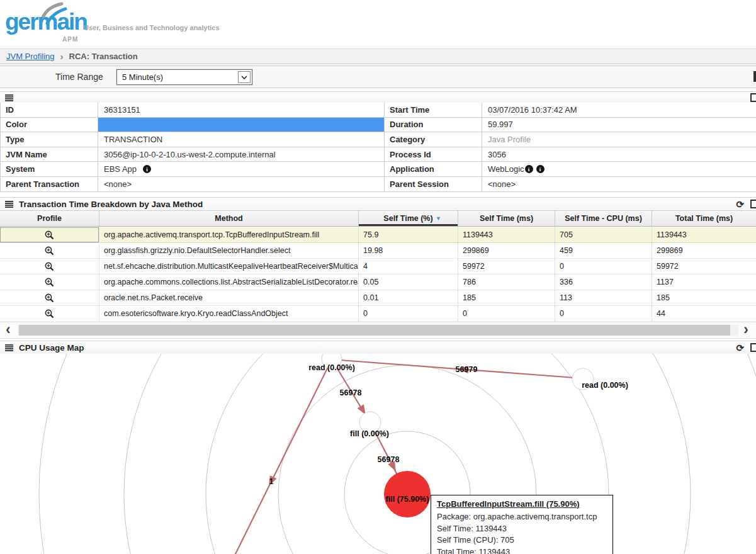 This screenshot has height=554, width=756. What do you see at coordinates (409, 218) in the screenshot?
I see `column-header-self-time-pct: Self Time (%) ▼` at bounding box center [409, 218].